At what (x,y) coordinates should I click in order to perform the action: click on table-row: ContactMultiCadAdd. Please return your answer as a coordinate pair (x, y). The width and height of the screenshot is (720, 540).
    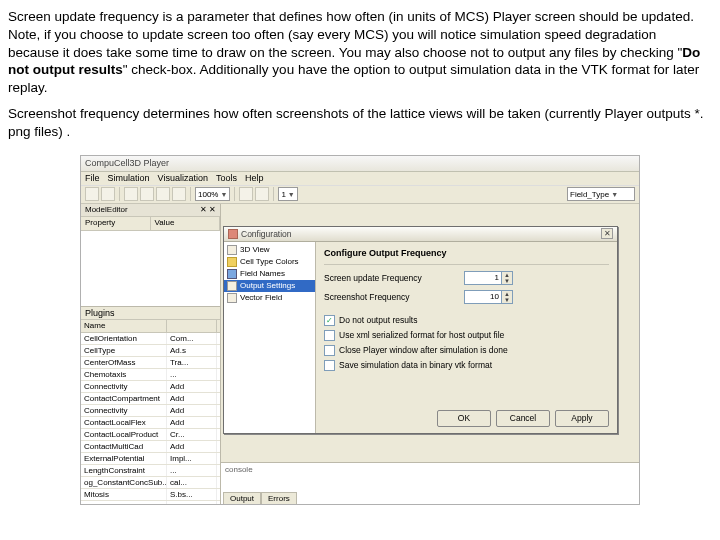
    Looking at the image, I should click on (150, 447).